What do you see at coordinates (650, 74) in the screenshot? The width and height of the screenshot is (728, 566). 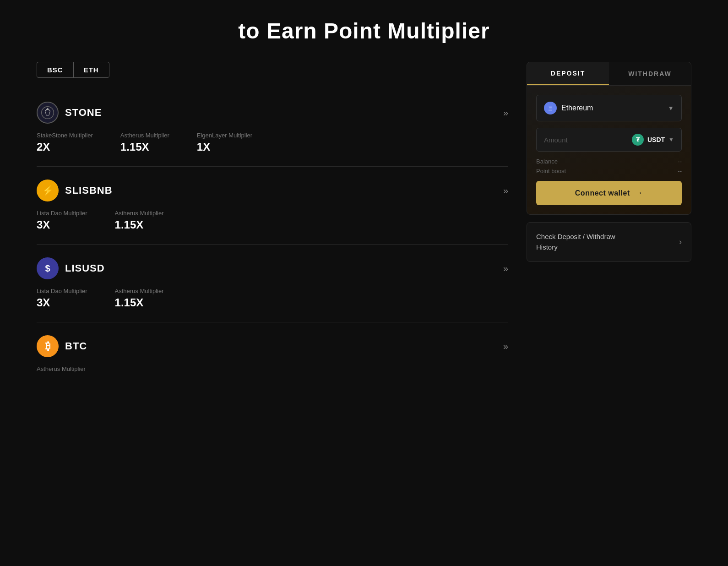 I see `withdraw-tab: WITHDRAW` at bounding box center [650, 74].